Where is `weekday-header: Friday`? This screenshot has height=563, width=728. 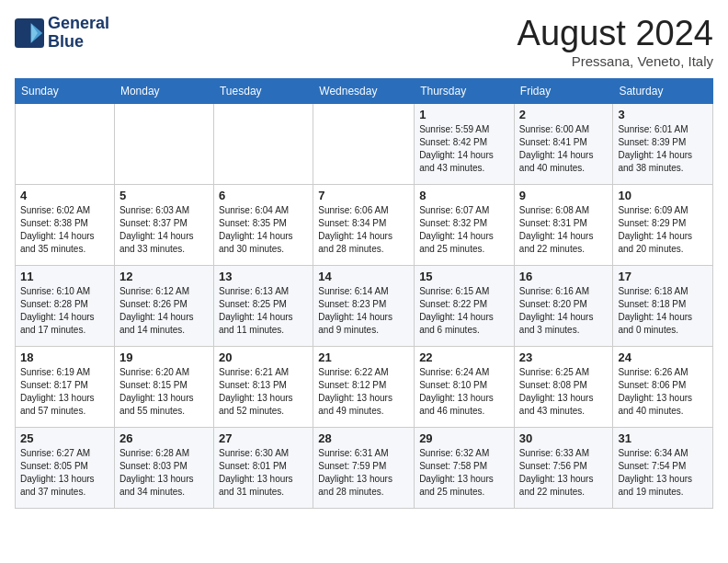 weekday-header: Friday is located at coordinates (563, 90).